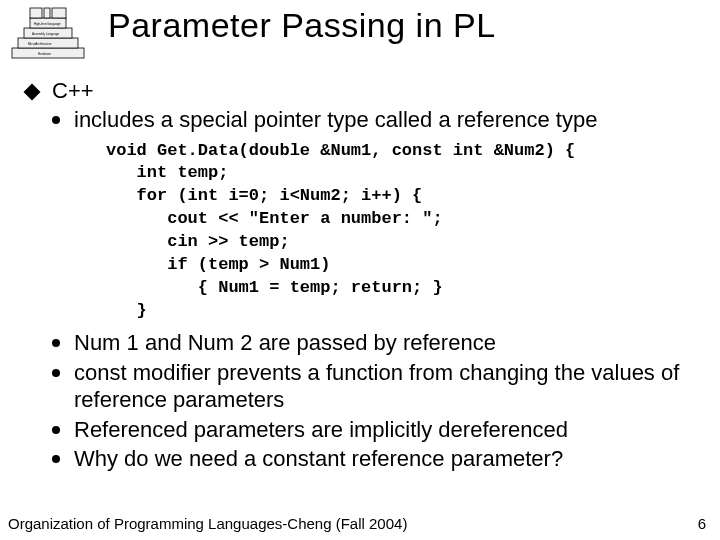 This screenshot has width=720, height=540. Describe the element at coordinates (198, 242) in the screenshot. I see `code-line: cin >> temp;` at that location.